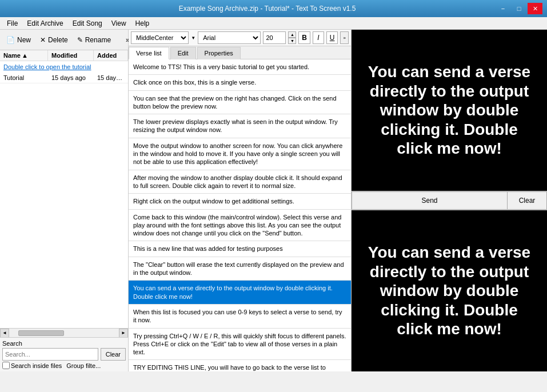 The width and height of the screenshot is (547, 392). I want to click on titlebar-title: Example Song Archive.zip - Tutorial* - T…, so click(267, 9).